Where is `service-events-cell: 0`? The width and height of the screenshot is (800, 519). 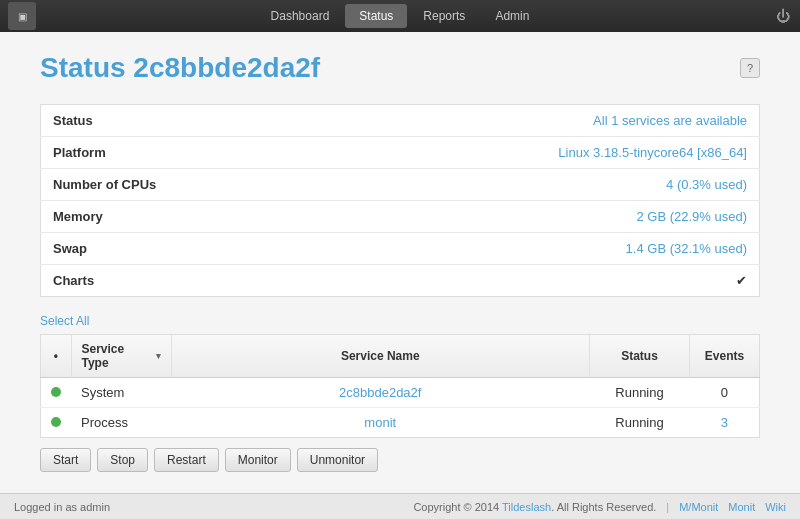 service-events-cell: 0 is located at coordinates (725, 393).